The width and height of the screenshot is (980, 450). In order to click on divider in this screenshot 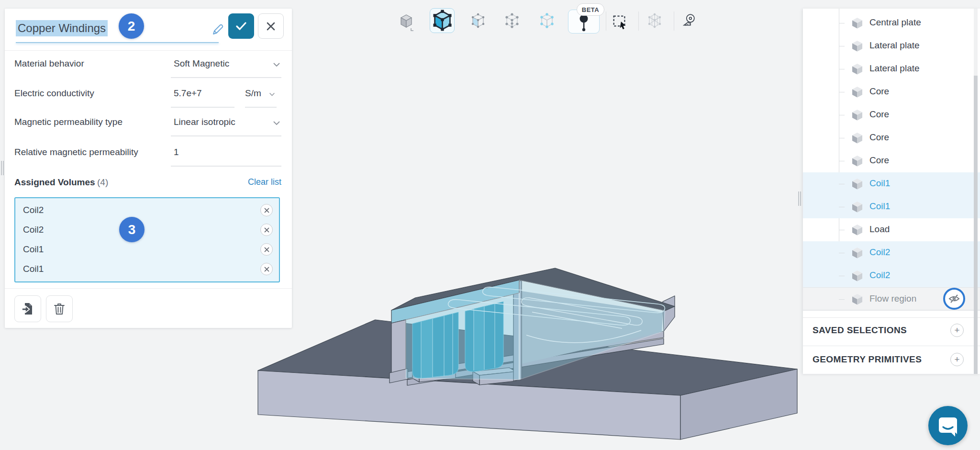, I will do `click(148, 51)`.